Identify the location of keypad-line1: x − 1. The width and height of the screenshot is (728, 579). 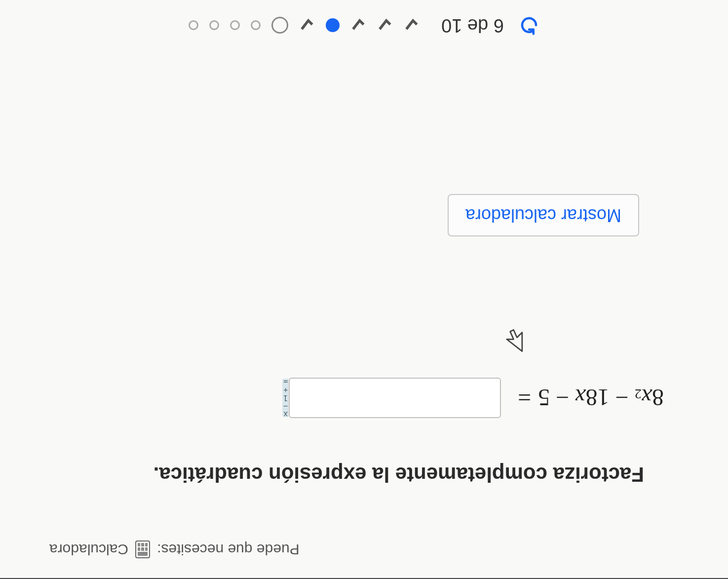
(285, 406).